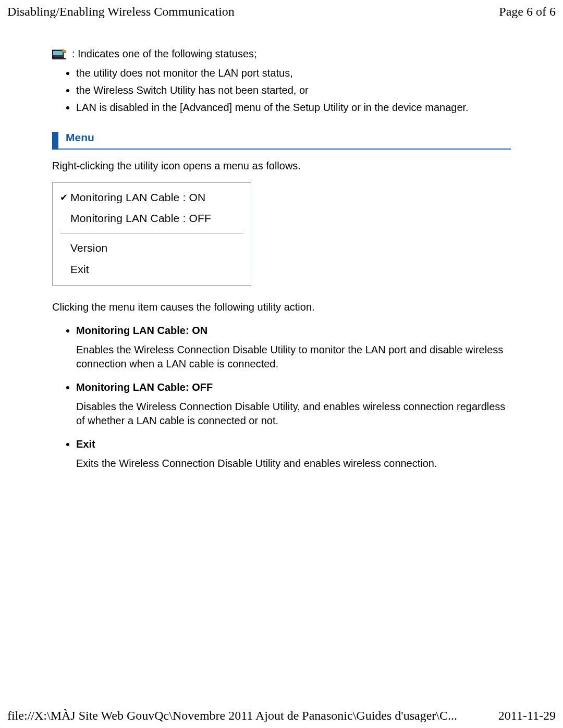  What do you see at coordinates (232, 715) in the screenshot?
I see `footer-path: file://X:\MÀJ Site Web GouvQc\Novembre 2…` at bounding box center [232, 715].